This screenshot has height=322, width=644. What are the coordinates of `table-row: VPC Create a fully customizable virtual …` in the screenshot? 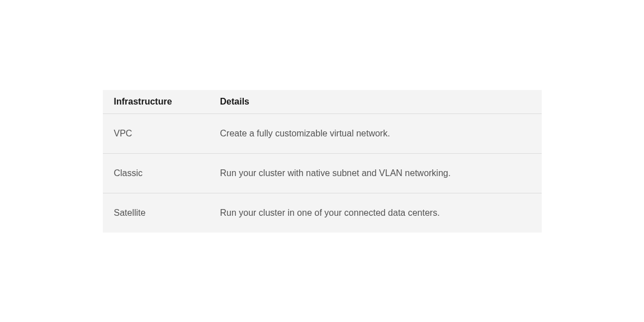 It's located at (322, 133).